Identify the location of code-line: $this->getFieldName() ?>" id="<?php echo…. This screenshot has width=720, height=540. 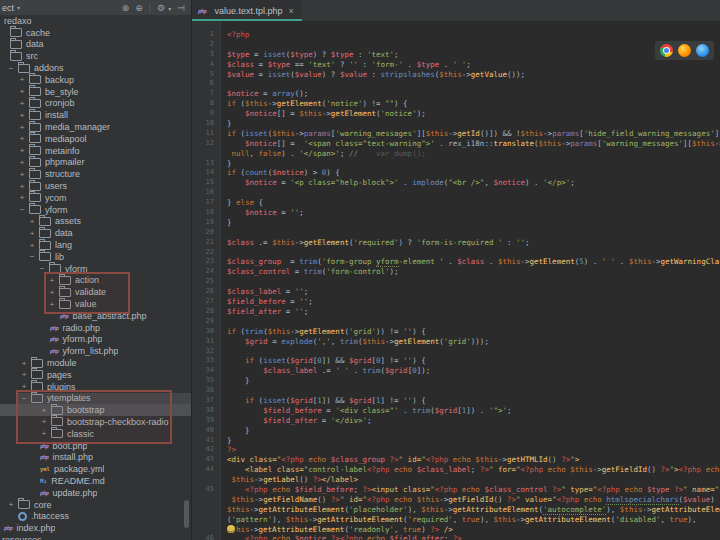
(456, 500).